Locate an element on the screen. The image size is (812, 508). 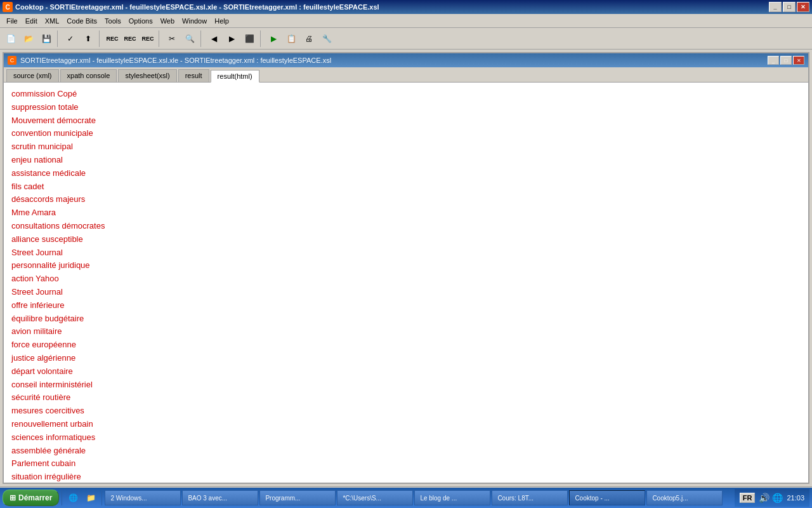
tab-stylesheet-xsl: stylesheet(xsl) is located at coordinates (147, 76).